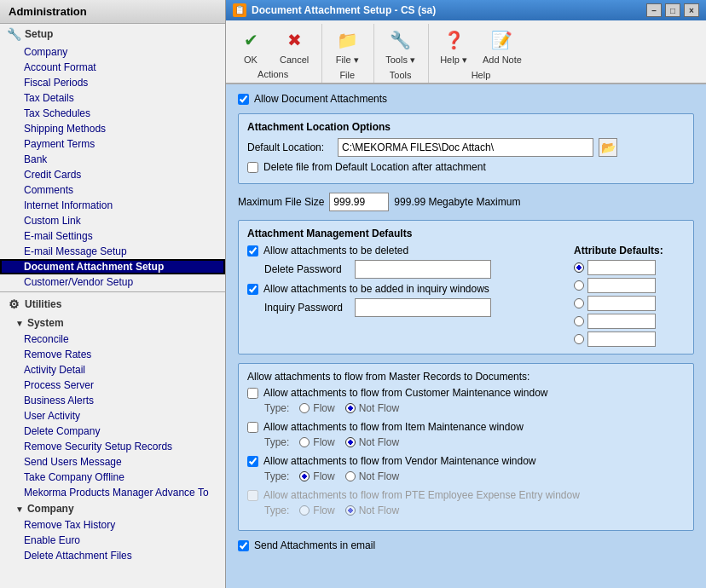 The width and height of the screenshot is (706, 588). I want to click on browse-folder-button: 📂, so click(608, 147).